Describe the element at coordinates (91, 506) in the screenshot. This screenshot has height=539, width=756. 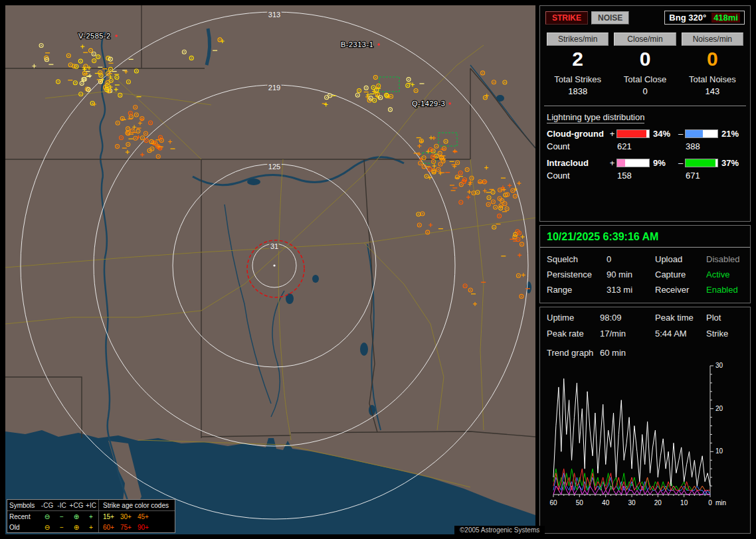
I see `legend-col-ic-pos: +IC` at that location.